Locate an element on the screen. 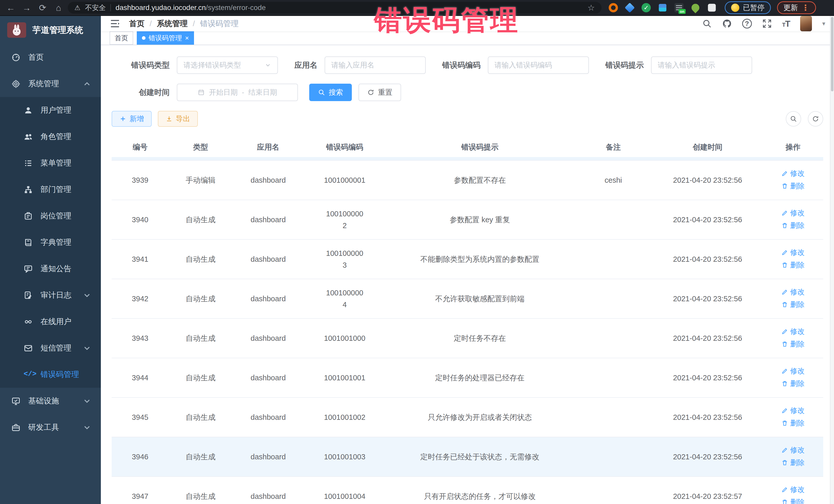 The height and width of the screenshot is (504, 834). start-date-placeholder: 开始日期 is located at coordinates (223, 92).